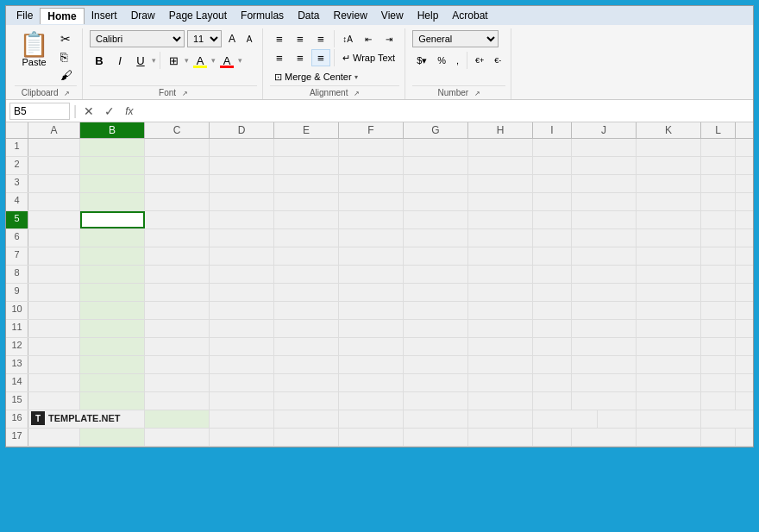 The height and width of the screenshot is (532, 759). Describe the element at coordinates (112, 365) in the screenshot. I see `cell-B13` at that location.